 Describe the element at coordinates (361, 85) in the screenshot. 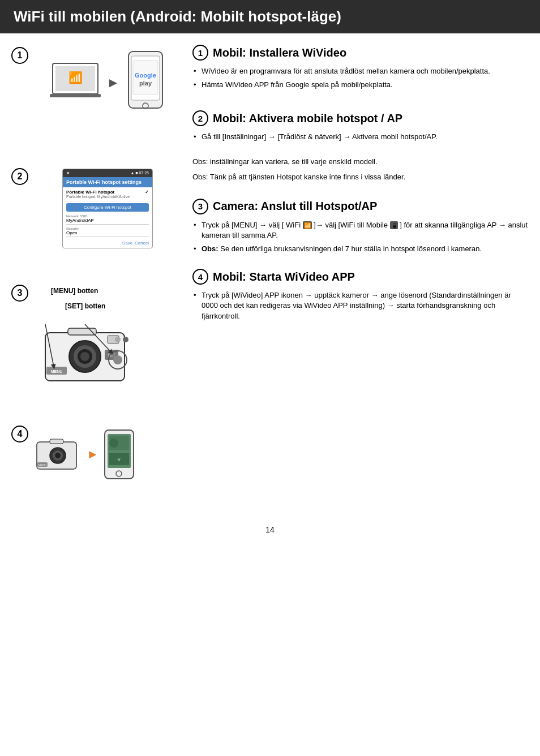

I see `step1-bullet2: Hämta WiVideo APP från Google spela på m…` at that location.